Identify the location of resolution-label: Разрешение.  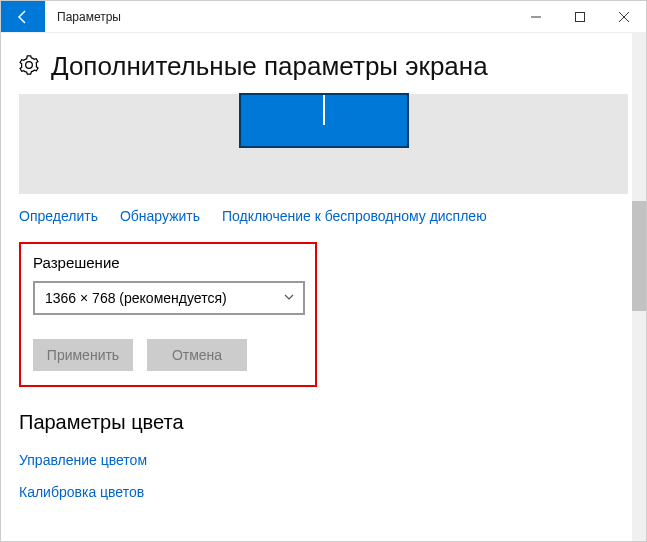
(168, 262).